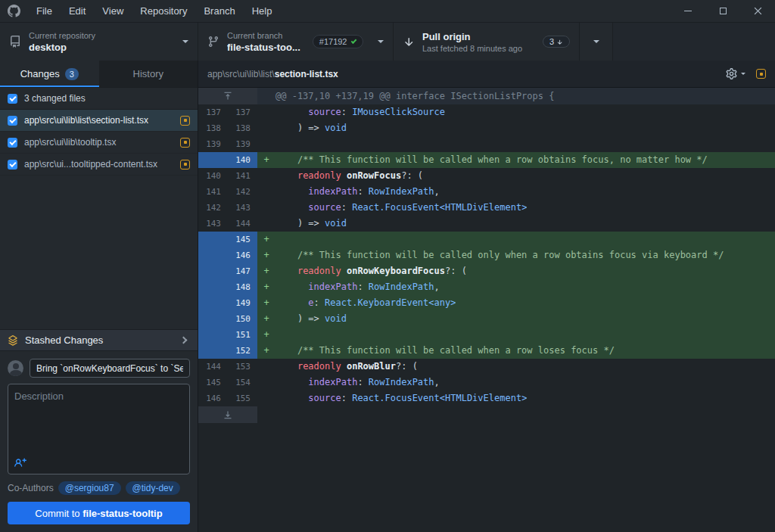 The width and height of the screenshot is (775, 532). What do you see at coordinates (213, 129) in the screenshot?
I see `old-line-number: 138` at bounding box center [213, 129].